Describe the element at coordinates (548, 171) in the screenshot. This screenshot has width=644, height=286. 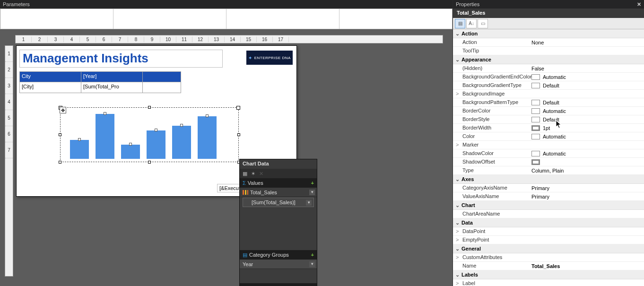
I see `property-row: TypeColumn, Plain` at that location.